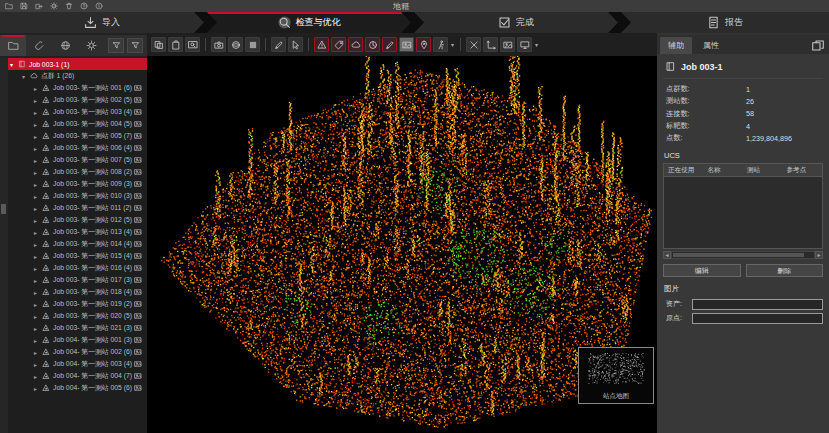 This screenshot has height=433, width=829. I want to click on tree-station-row: ▸ Job 003- 第一测站 018 (4), so click(78, 292).